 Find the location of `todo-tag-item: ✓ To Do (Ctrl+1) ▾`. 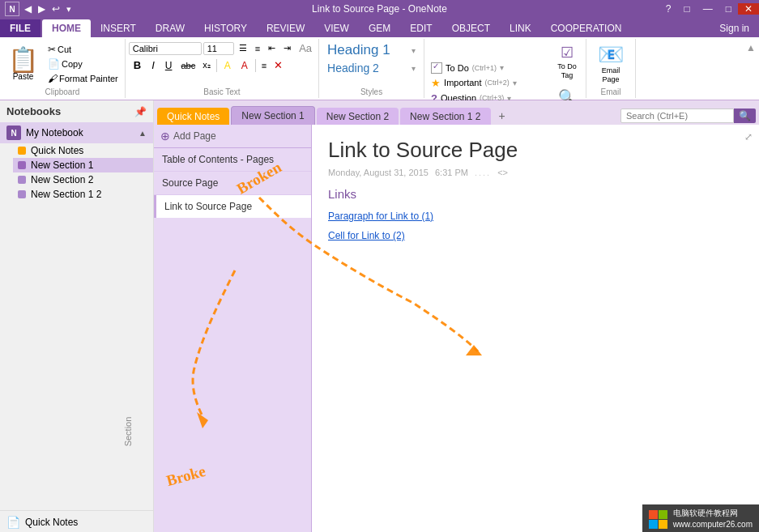

todo-tag-item: ✓ To Do (Ctrl+1) ▾ is located at coordinates (488, 68).